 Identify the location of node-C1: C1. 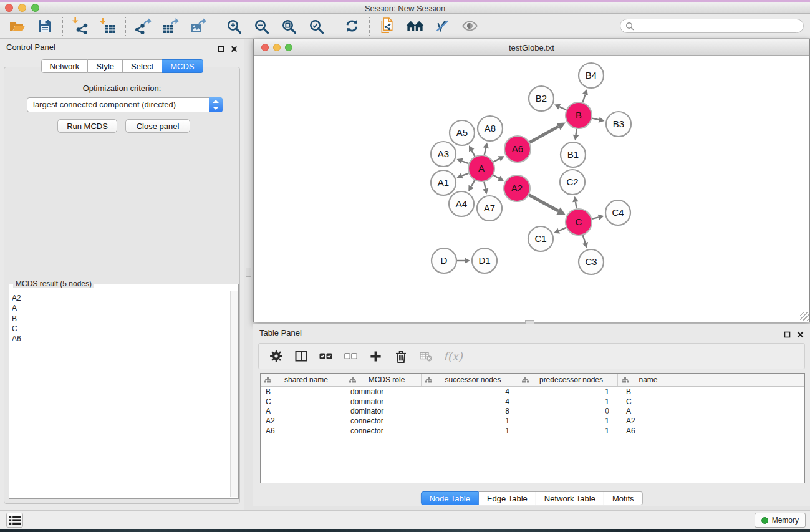
(541, 239).